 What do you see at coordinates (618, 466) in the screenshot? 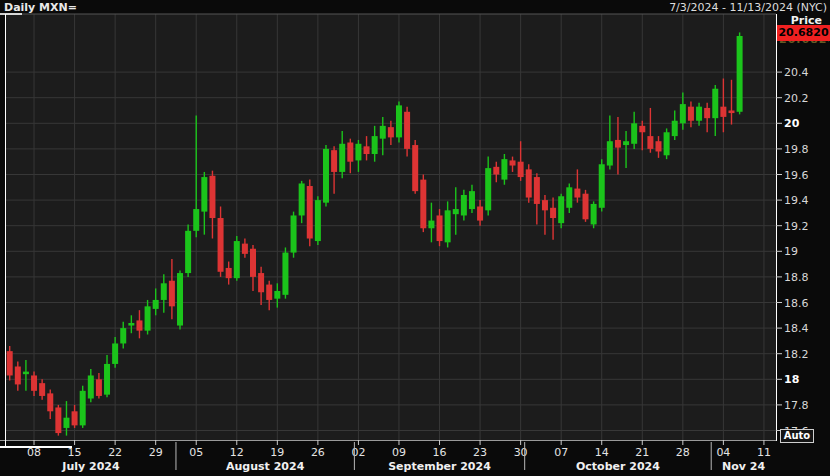
I see `month-label: October 2024` at bounding box center [618, 466].